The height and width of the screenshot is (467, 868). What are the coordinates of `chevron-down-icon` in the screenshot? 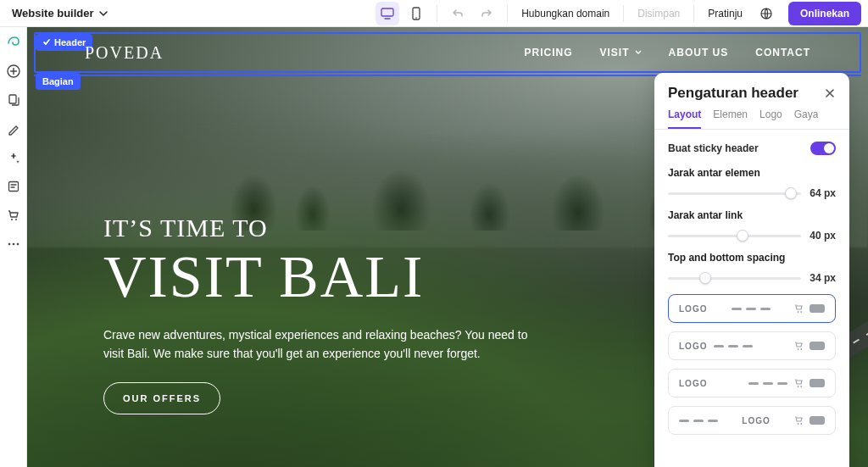 It's located at (103, 14).